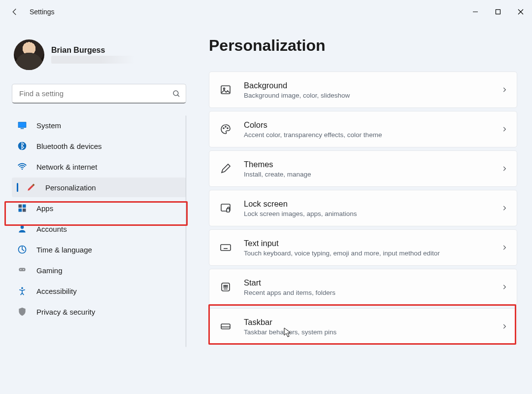 The height and width of the screenshot is (394, 532). Describe the element at coordinates (99, 250) in the screenshot. I see `sidebar-item-time-language: Time & language` at that location.